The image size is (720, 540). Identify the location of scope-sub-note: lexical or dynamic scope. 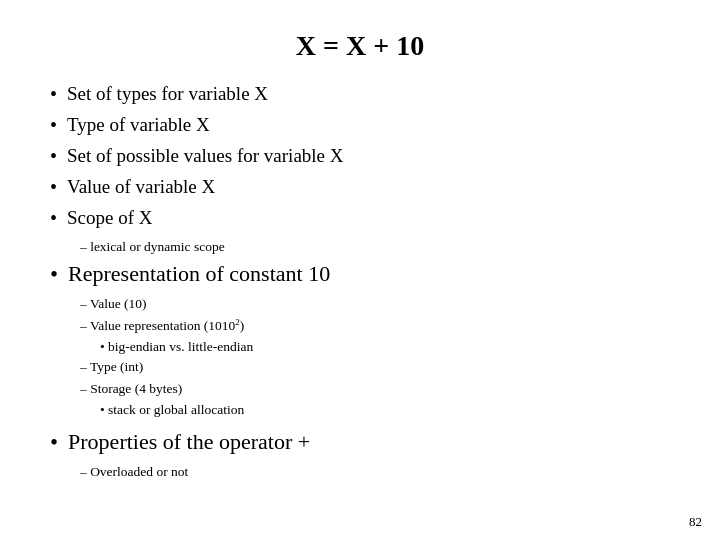
(375, 247).